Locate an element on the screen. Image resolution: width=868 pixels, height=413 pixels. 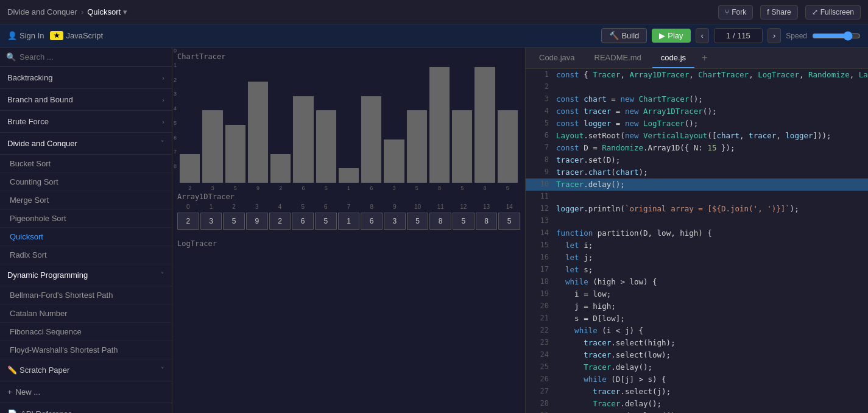
sidebar-subitem-counting-sort: Counting Sort is located at coordinates (86, 182).